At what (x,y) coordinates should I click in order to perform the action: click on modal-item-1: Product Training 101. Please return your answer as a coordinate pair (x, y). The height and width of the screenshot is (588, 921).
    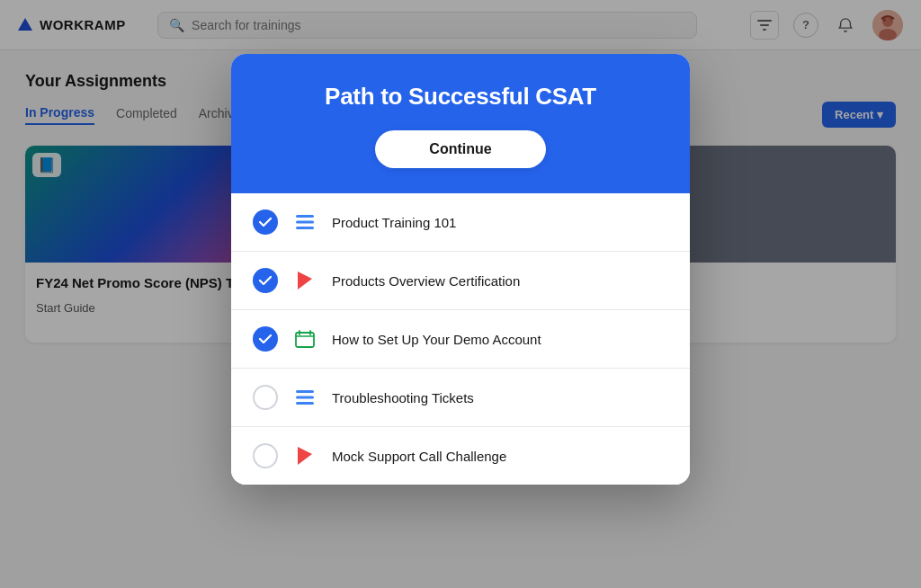
    Looking at the image, I should click on (460, 223).